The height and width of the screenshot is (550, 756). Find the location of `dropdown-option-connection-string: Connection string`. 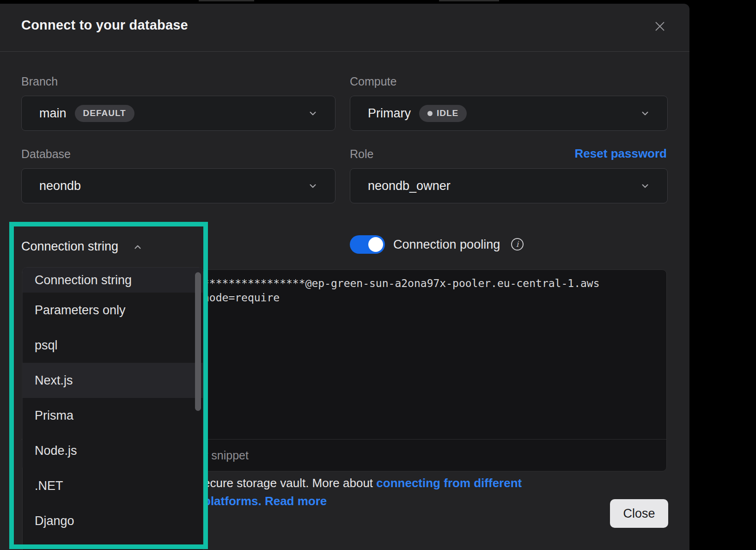

dropdown-option-connection-string: Connection string is located at coordinates (113, 280).